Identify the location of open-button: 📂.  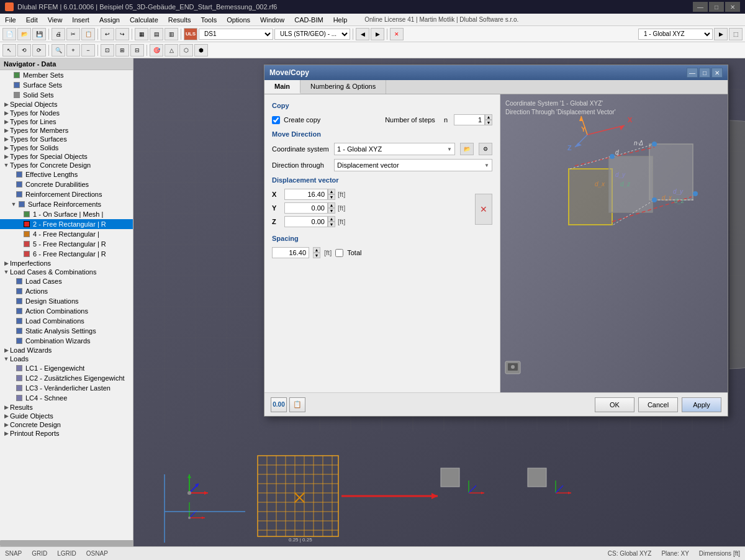
(24, 34).